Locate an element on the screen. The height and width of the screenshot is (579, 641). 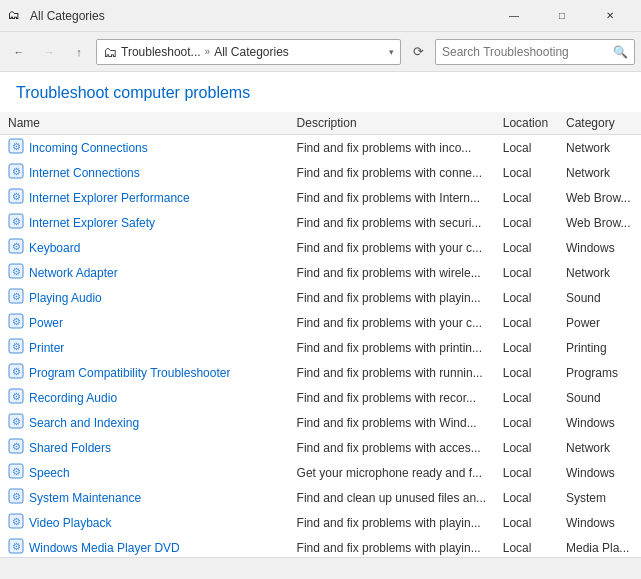
status-bar is located at coordinates (320, 568).